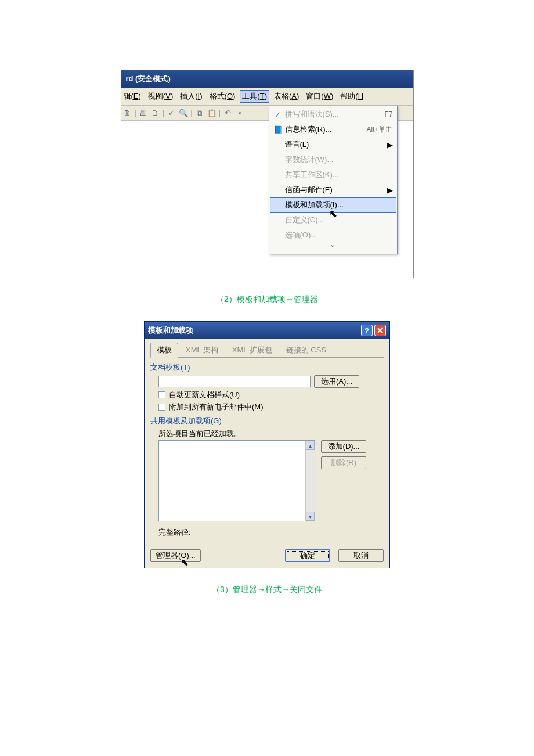 The image size is (534, 756). Describe the element at coordinates (149, 79) in the screenshot. I see `word-title-text: rd (安全模式)` at that location.